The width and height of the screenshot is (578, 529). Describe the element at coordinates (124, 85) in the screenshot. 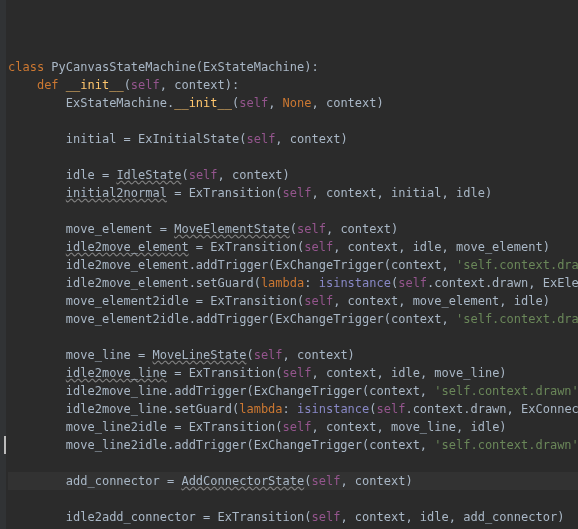

I see `code-line: def __init__(self, context):` at that location.